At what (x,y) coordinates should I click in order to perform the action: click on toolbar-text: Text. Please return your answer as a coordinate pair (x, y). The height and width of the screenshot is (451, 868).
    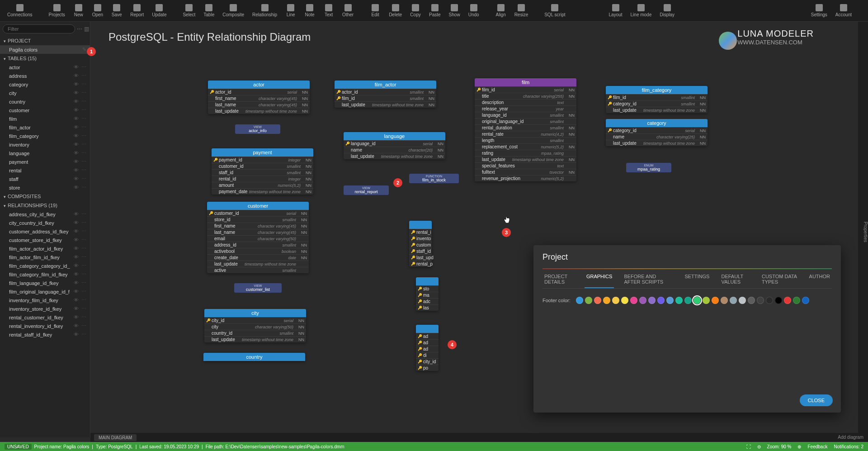
    Looking at the image, I should click on (329, 11).